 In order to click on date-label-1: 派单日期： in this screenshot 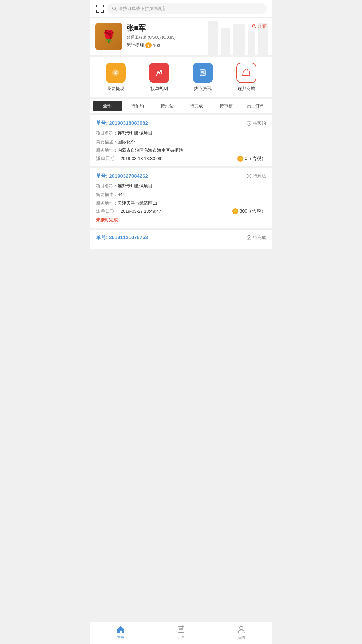, I will do `click(108, 158)`.